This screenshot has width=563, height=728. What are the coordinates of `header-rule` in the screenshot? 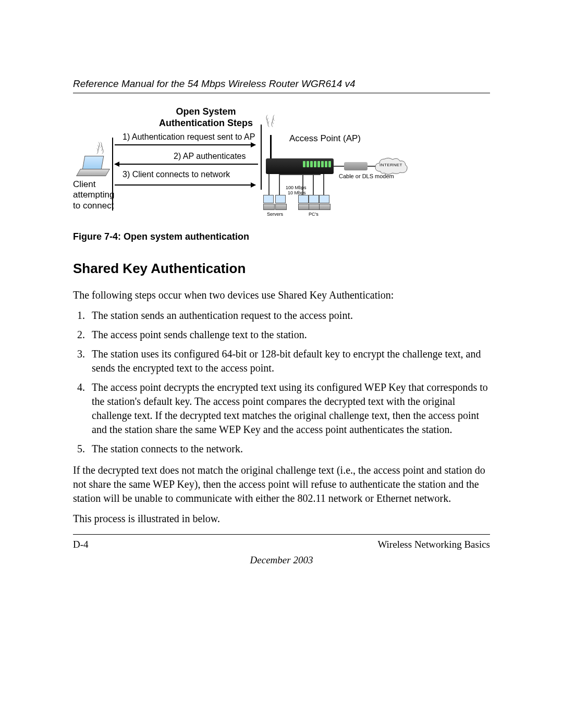 It's located at (282, 93).